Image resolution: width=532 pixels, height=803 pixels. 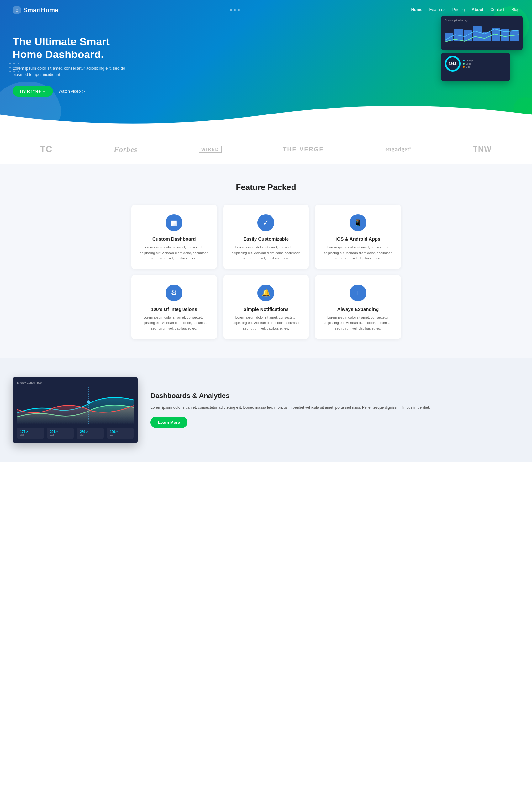 I want to click on feature-icon-notifications: 🔔, so click(x=266, y=293).